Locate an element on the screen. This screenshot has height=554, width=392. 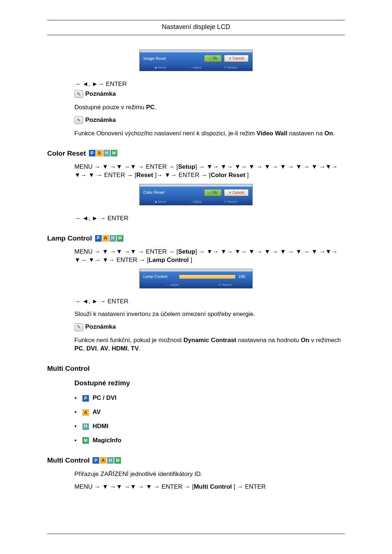
section-multi-control: Multi Control is located at coordinates (196, 369).